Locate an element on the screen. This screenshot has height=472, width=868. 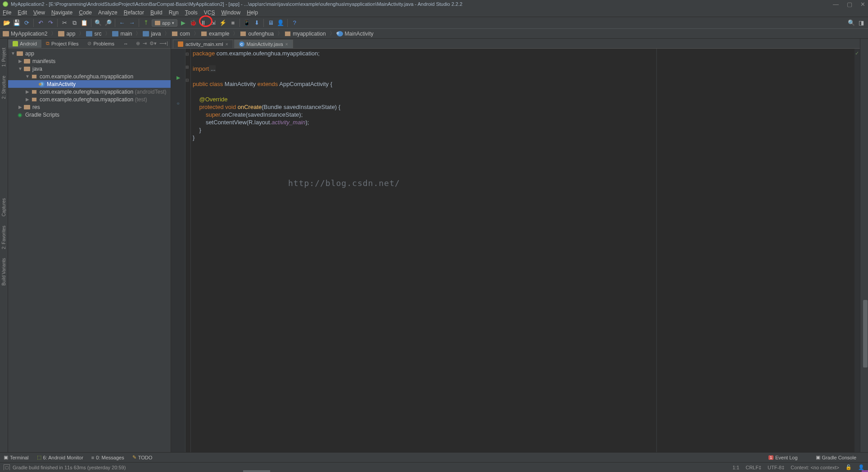
inspector-icon: 👤 is located at coordinates (861, 467).